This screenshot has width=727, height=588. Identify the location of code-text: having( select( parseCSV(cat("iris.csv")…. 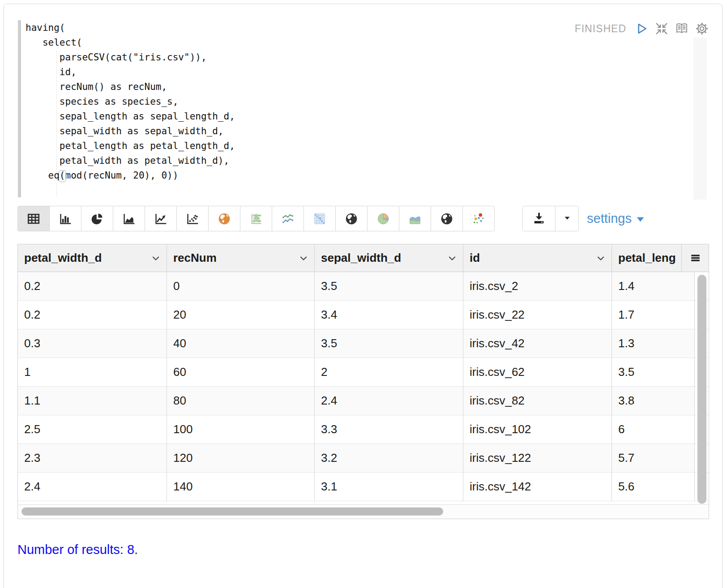
(130, 102).